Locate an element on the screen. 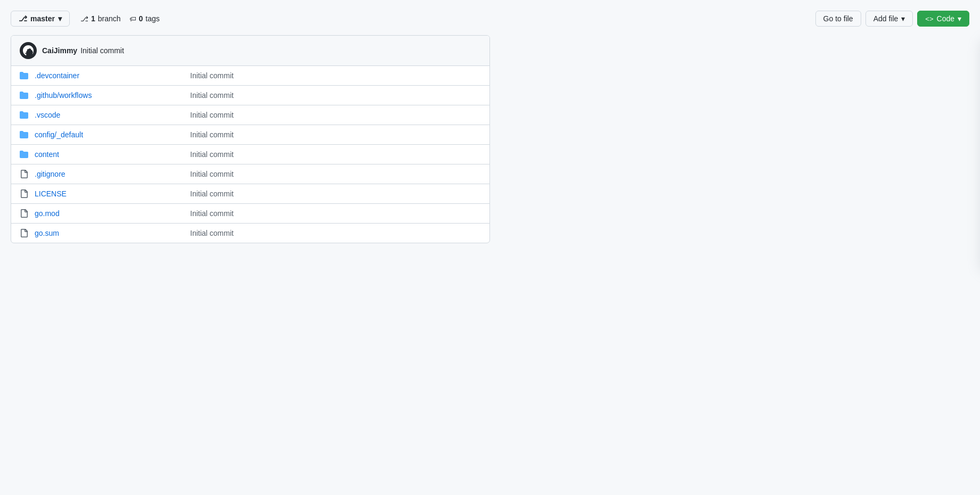 The height and width of the screenshot is (495, 980). code-angle-icon: <> is located at coordinates (929, 19).